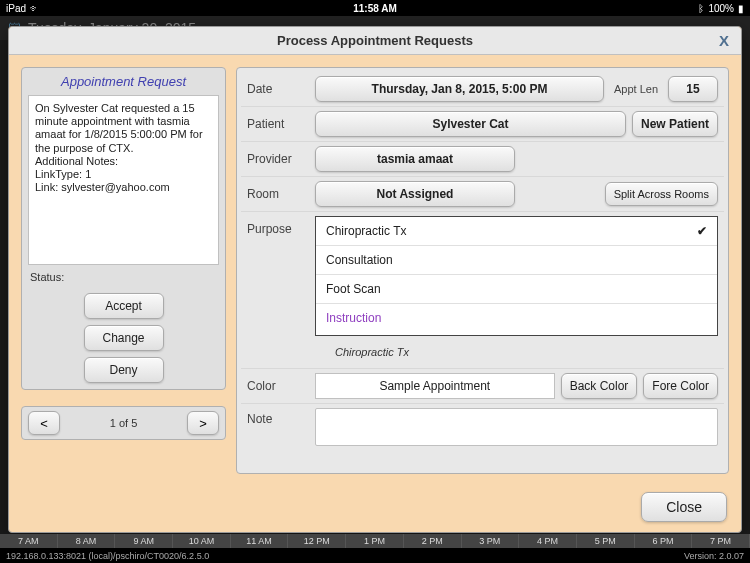 The width and height of the screenshot is (750, 563). Describe the element at coordinates (124, 370) in the screenshot. I see `deny-button: Deny` at that location.